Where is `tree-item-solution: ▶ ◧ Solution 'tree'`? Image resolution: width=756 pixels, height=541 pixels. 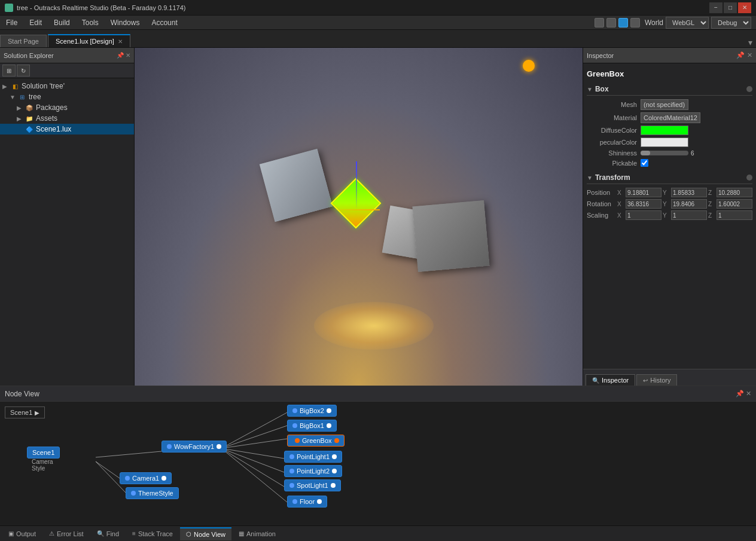 tree-item-solution: ▶ ◧ Solution 'tree' is located at coordinates (67, 86).